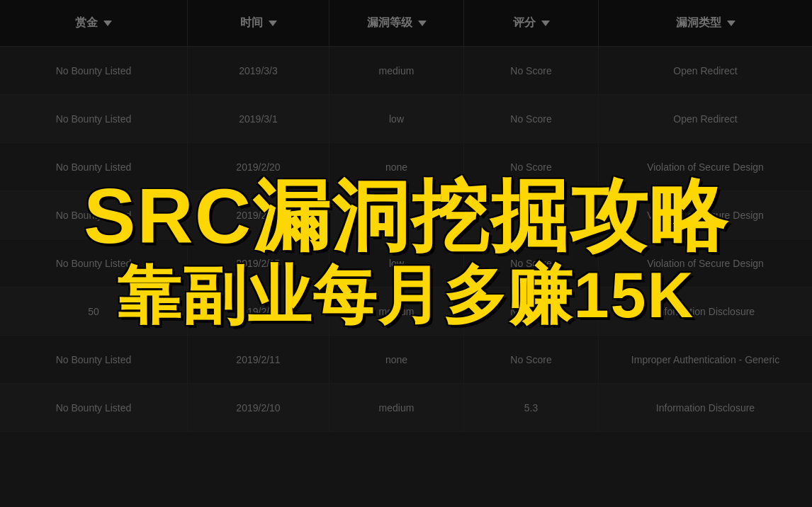  What do you see at coordinates (259, 360) in the screenshot?
I see `cell-time: 2019/2/11` at bounding box center [259, 360].